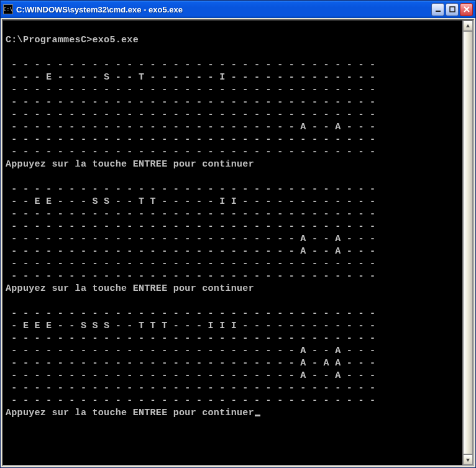 This screenshot has width=476, height=468. What do you see at coordinates (467, 242) in the screenshot?
I see `vertical-scrollbar` at bounding box center [467, 242].